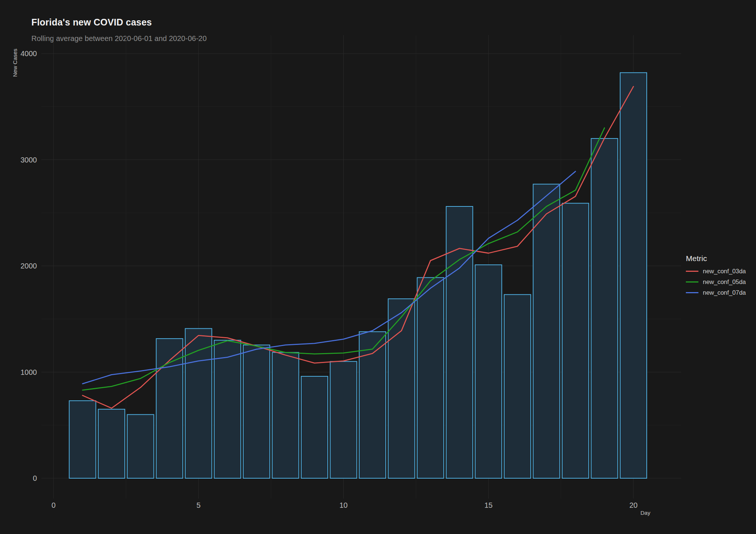 This screenshot has height=534, width=756. Describe the element at coordinates (724, 271) in the screenshot. I see `legend-label: new_conf_03da` at that location.